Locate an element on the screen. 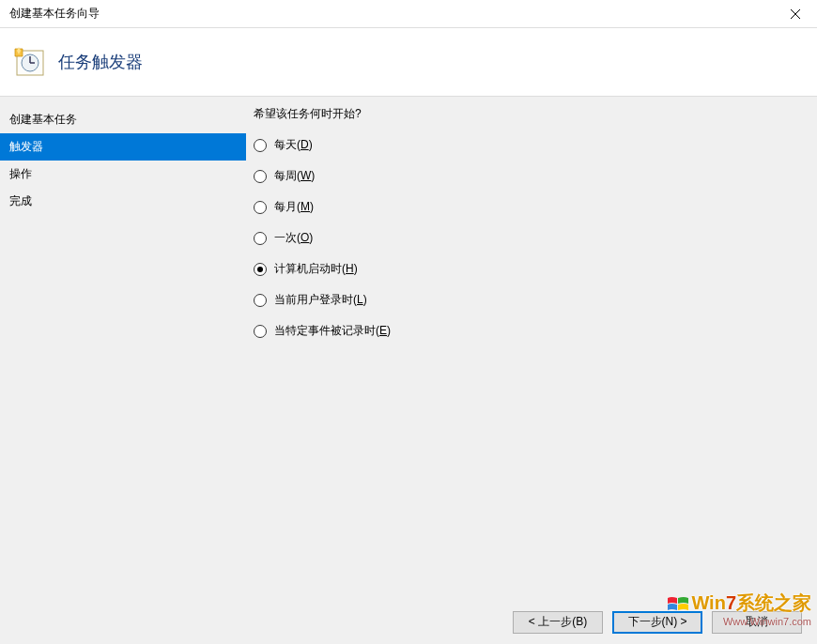  sidebar-item-label: 触发器 is located at coordinates (26, 146).